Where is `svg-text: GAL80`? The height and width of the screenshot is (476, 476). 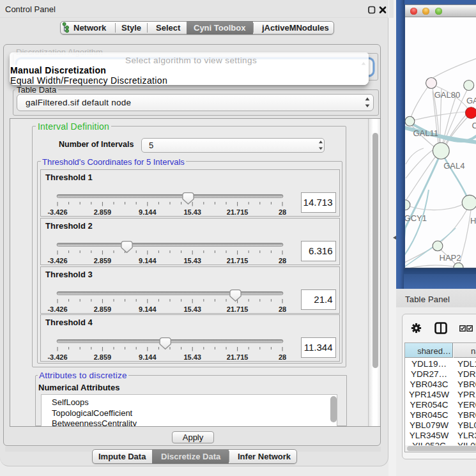
svg-text: GAL80 is located at coordinates (447, 95).